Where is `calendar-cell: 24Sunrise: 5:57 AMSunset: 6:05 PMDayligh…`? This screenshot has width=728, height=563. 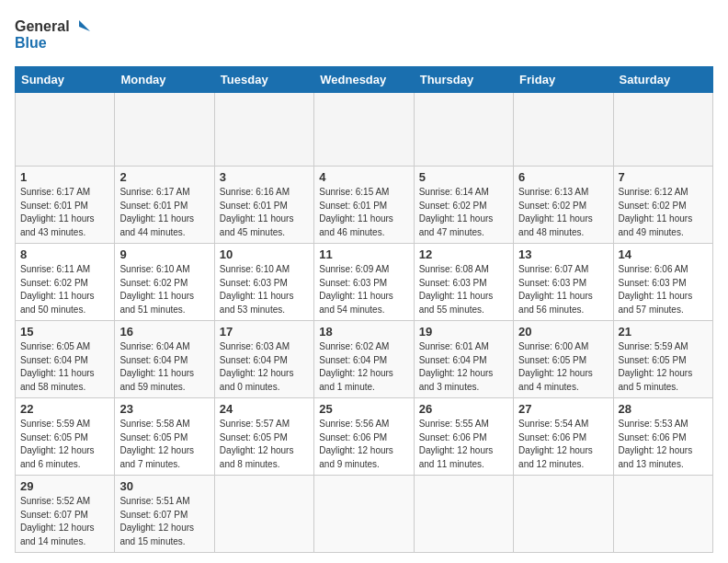 calendar-cell: 24Sunrise: 5:57 AMSunset: 6:05 PMDayligh… is located at coordinates (264, 437).